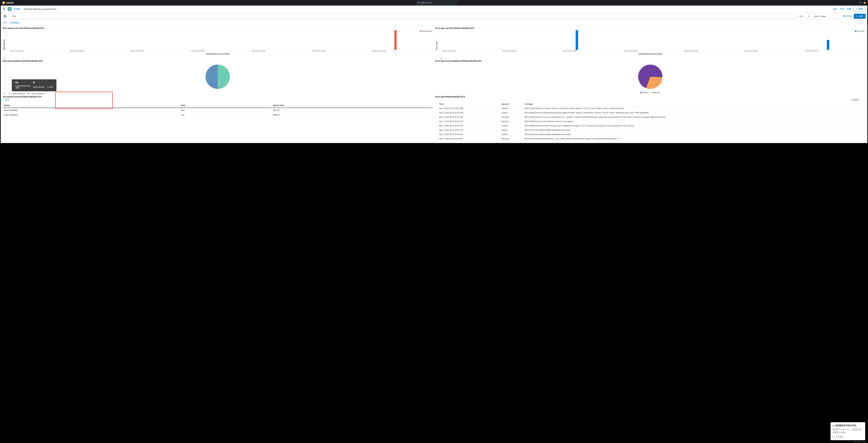 This screenshot has height=443, width=868. Describe the element at coordinates (218, 97) in the screenshot. I see `panel-title: Top slowest queries [Filebeat MySQL] ECS` at that location.